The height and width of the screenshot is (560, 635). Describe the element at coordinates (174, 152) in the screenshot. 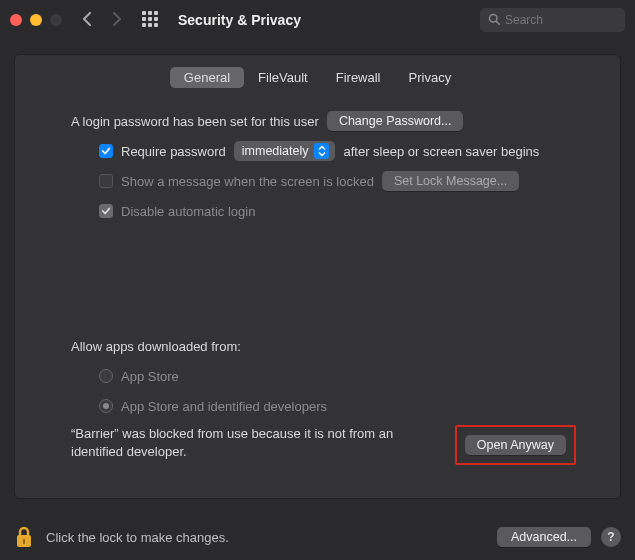

I see `require-password-label: Require password` at that location.